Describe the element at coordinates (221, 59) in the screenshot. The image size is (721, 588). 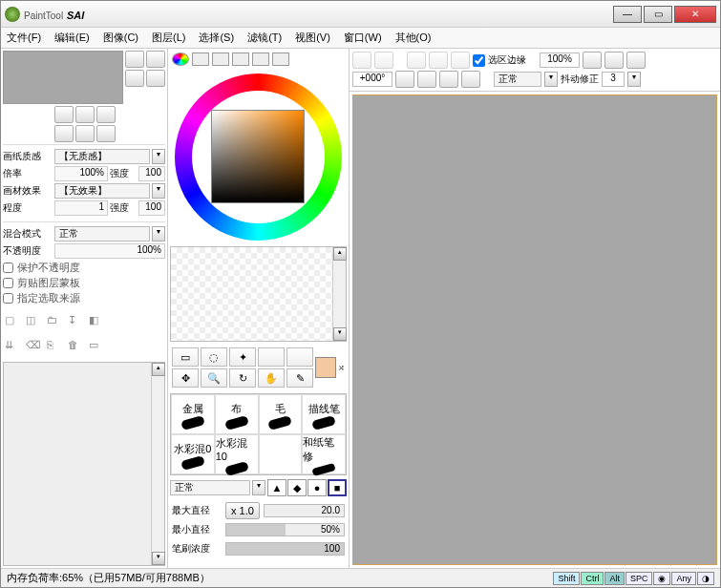
I see `hsv-sliders-mode-icon` at that location.